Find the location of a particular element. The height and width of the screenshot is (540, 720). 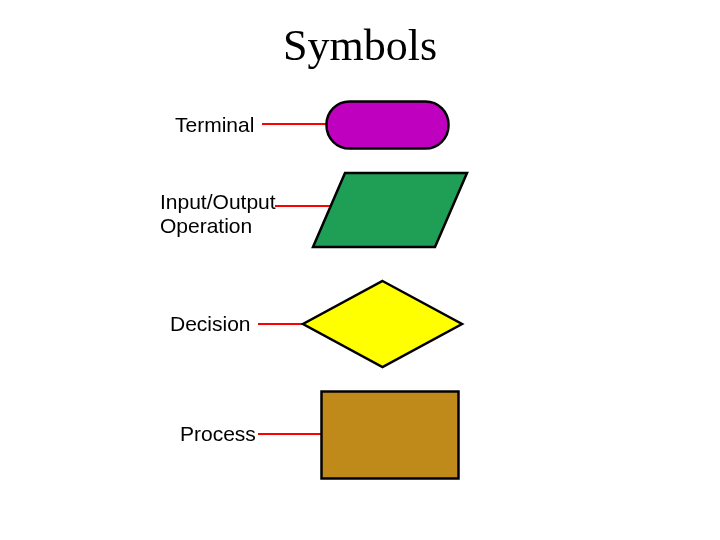

page-title: Symbols is located at coordinates (360, 46).